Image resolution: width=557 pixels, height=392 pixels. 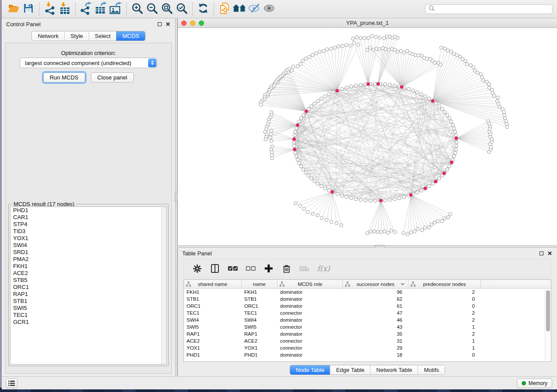 What do you see at coordinates (101, 9) in the screenshot?
I see `export-table-button` at bounding box center [101, 9].